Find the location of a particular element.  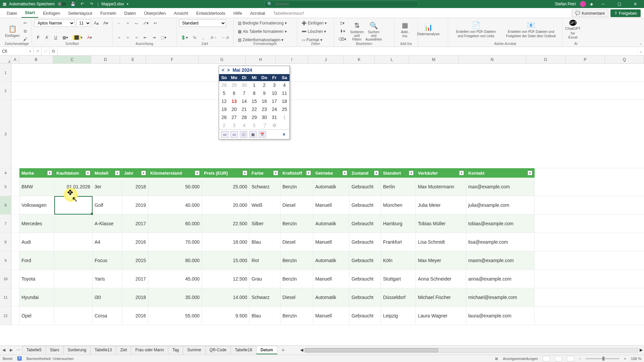

font-color-button: A▾ is located at coordinates (90, 38).